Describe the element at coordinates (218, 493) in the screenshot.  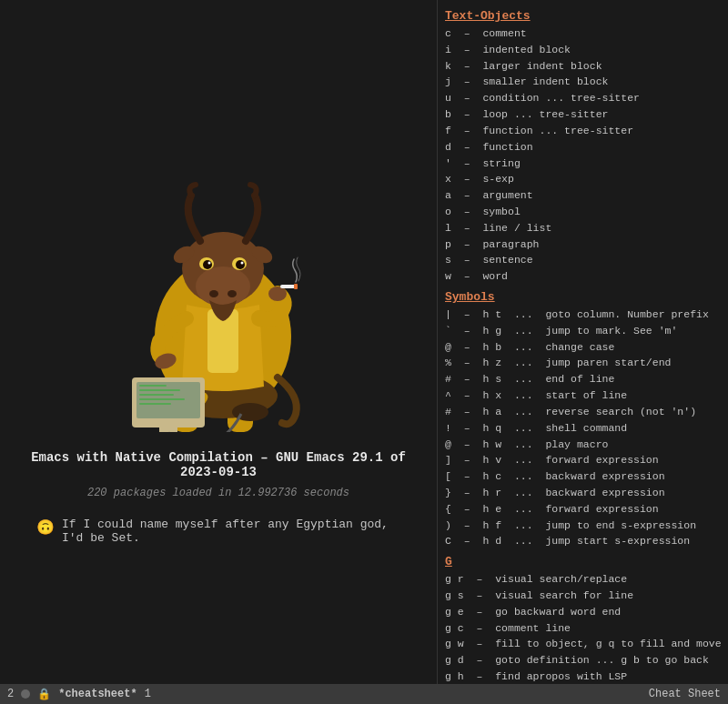
I see `packages-info: 220 packages loaded in 12.992736 seconds` at that location.